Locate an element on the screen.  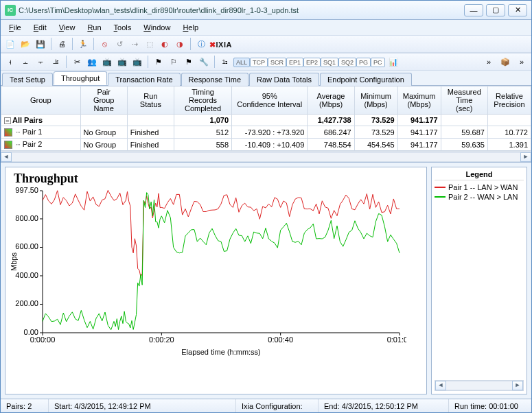
svg-text: 0:01:00 is located at coordinates (397, 340).